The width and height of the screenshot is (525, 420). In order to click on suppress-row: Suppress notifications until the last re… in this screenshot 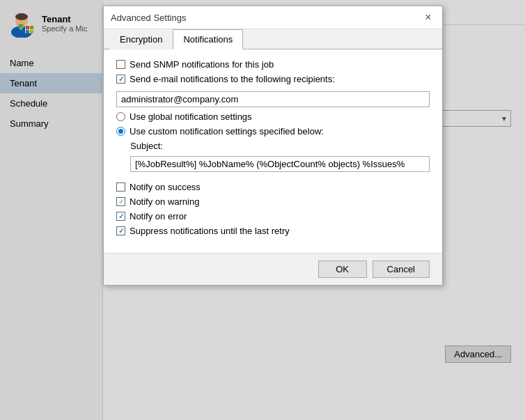, I will do `click(273, 231)`.